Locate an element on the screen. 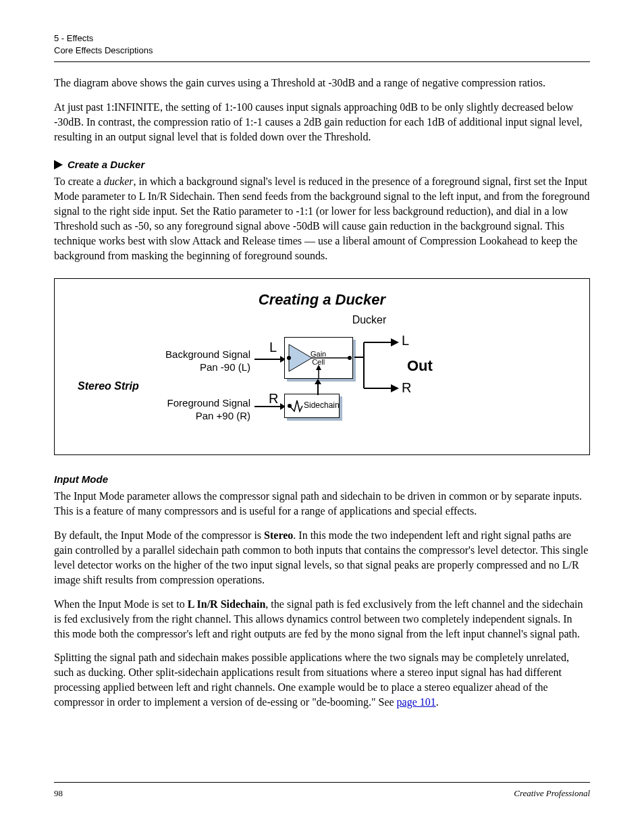 The height and width of the screenshot is (834, 644). body-paragraph: At just past 1:INFINITE, the setting of … is located at coordinates (322, 122).